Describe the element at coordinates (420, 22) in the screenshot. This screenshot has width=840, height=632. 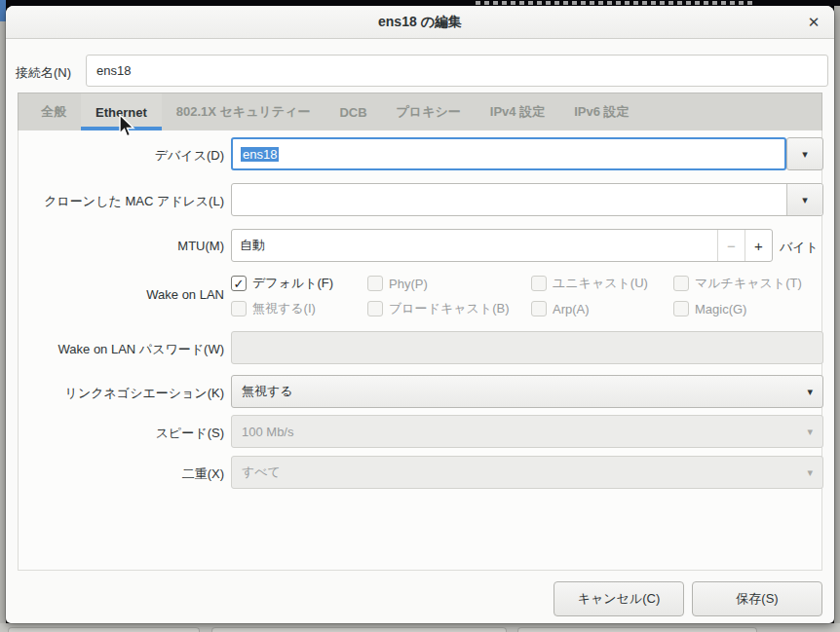
I see `dialog-title: ens18 の編集` at that location.